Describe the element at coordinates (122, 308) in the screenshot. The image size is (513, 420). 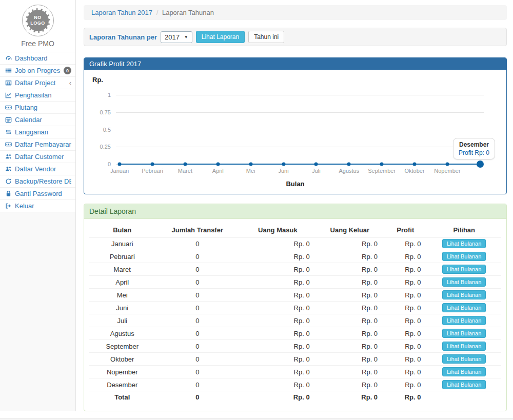
I see `cell-bulan: Juni` at that location.